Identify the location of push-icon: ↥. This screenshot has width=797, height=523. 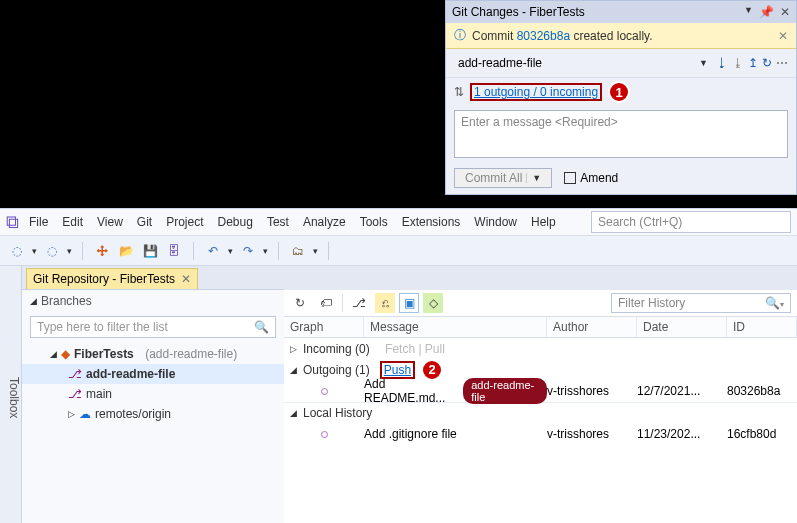
(753, 63).